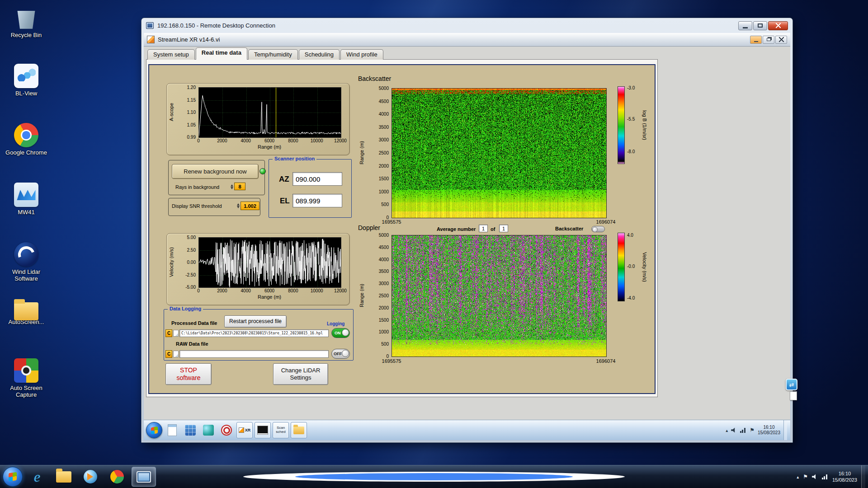 The width and height of the screenshot is (868, 488). What do you see at coordinates (645, 125) in the screenshot?
I see `backscatter-colorbar-label: log B (1/m/sr)` at bounding box center [645, 125].